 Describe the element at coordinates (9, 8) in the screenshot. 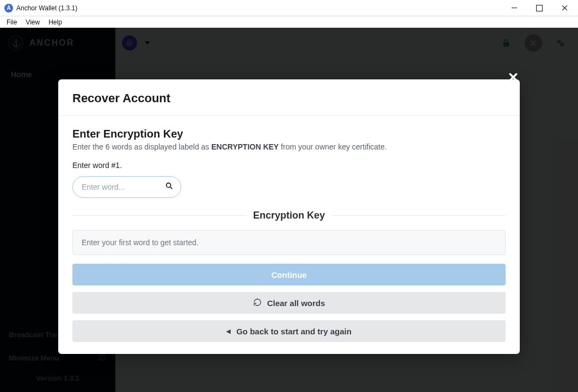

I see `app-icon` at that location.